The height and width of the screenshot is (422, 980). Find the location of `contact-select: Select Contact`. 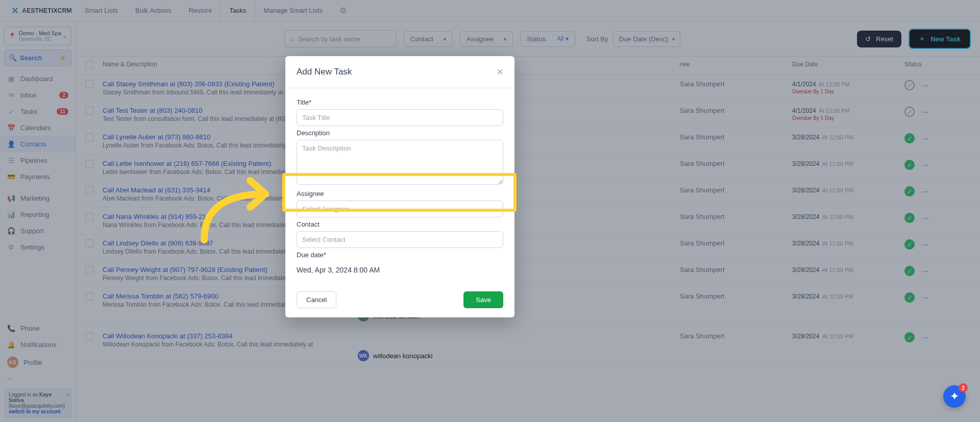

contact-select: Select Contact is located at coordinates (400, 240).